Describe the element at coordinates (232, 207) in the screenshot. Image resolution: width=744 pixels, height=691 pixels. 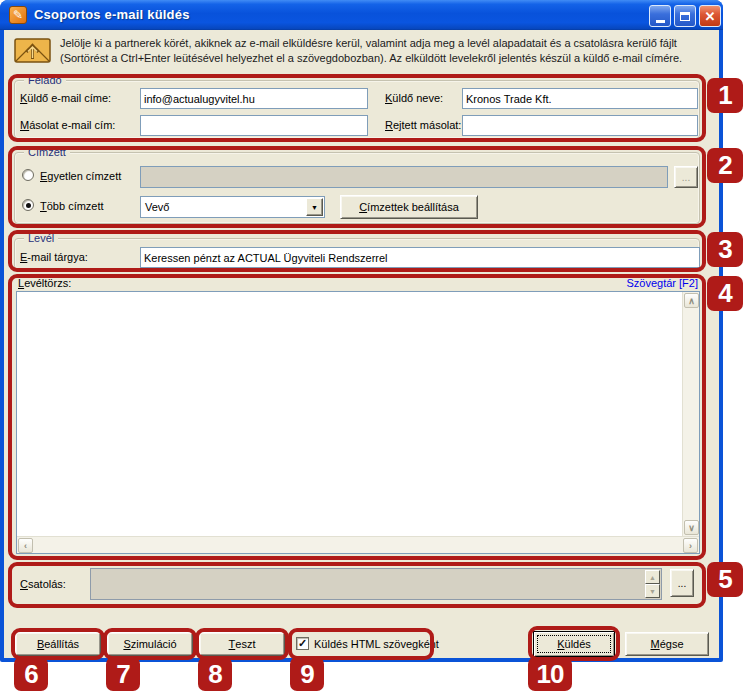
I see `cimzett-dropdown: Vevő ▼` at that location.